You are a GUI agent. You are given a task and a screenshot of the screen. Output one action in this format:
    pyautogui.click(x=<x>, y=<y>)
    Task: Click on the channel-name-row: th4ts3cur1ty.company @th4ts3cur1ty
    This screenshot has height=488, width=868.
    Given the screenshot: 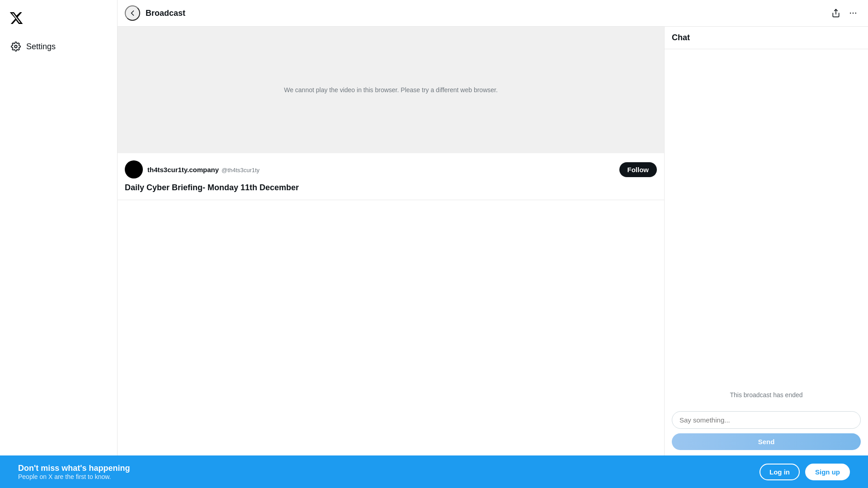 What is the action you would take?
    pyautogui.click(x=203, y=170)
    